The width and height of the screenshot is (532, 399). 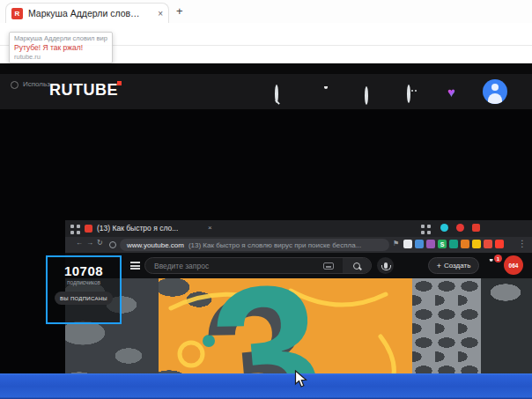 What do you see at coordinates (451, 92) in the screenshot?
I see `heart-shape: ♥` at bounding box center [451, 92].